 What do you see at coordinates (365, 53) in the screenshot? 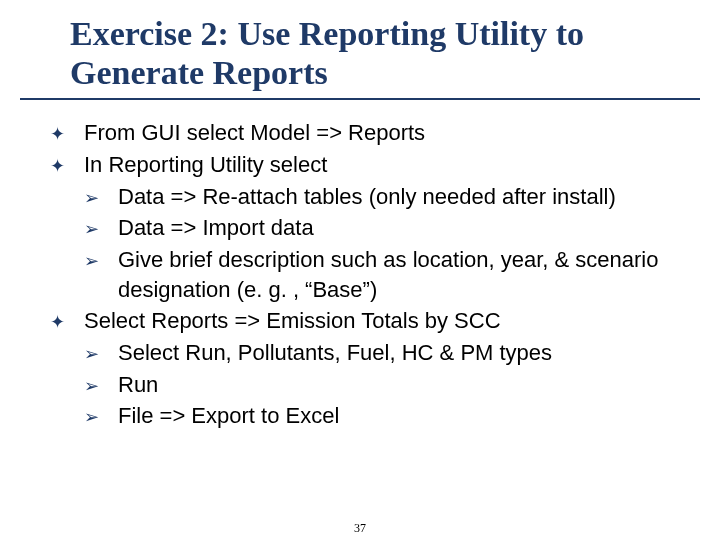
I see `slide-title: Exercise 2: Use Reporting Utility to Gen…` at bounding box center [365, 53].